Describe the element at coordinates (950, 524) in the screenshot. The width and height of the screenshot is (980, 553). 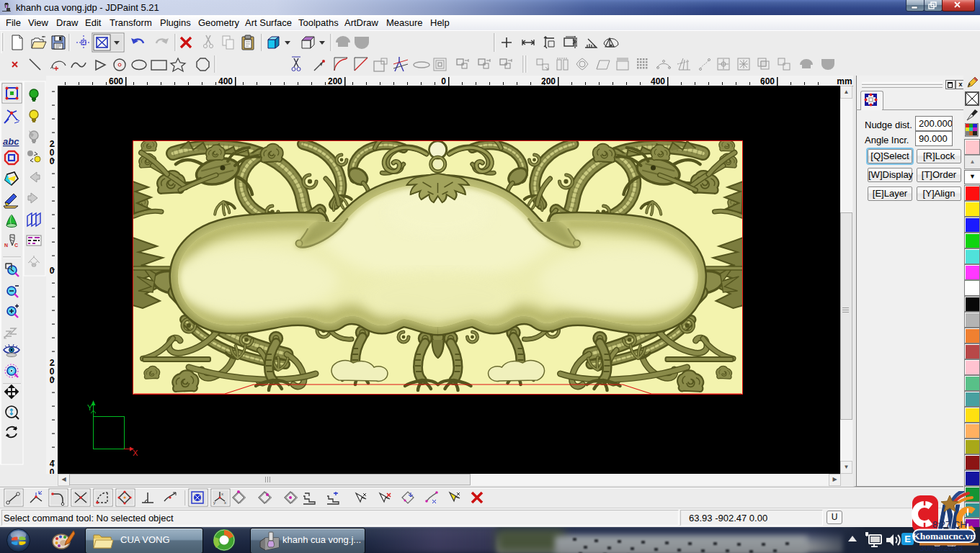
I see `svg-text: 8:27 CH` at that location.